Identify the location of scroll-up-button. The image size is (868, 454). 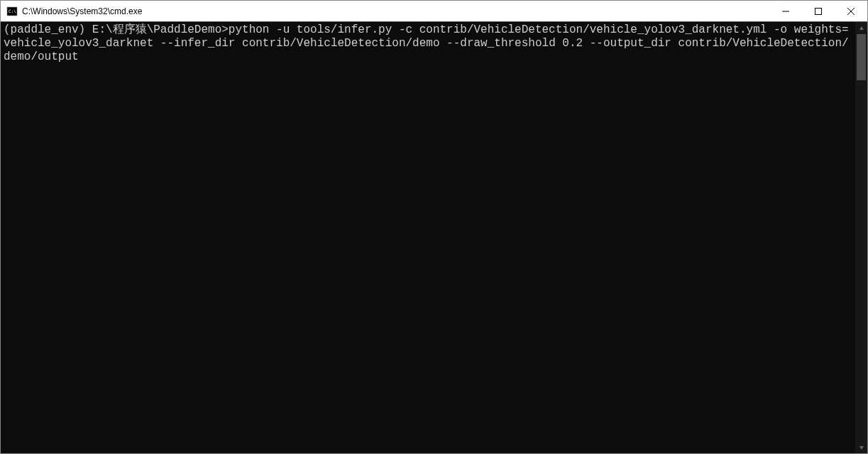
(862, 28).